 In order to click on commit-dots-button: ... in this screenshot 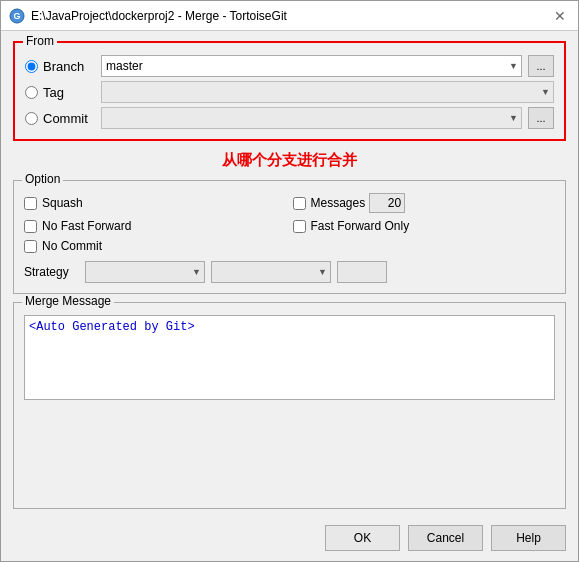, I will do `click(541, 118)`.